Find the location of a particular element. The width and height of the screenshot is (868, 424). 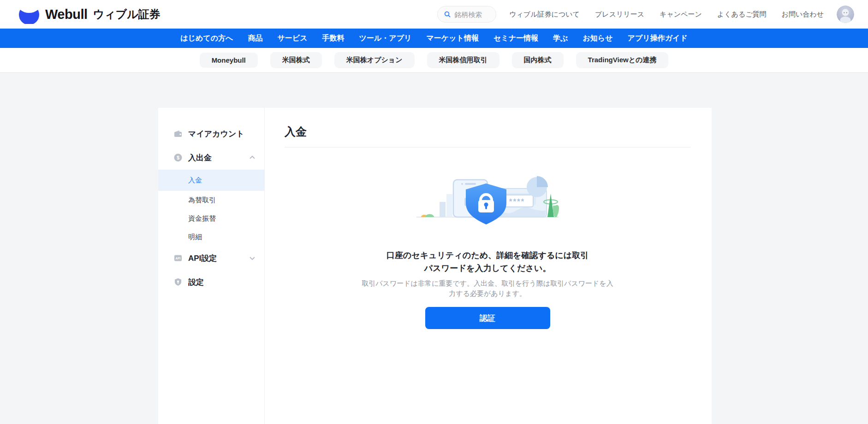

nav-item-tools-apps: ツール・アプリ is located at coordinates (386, 39).